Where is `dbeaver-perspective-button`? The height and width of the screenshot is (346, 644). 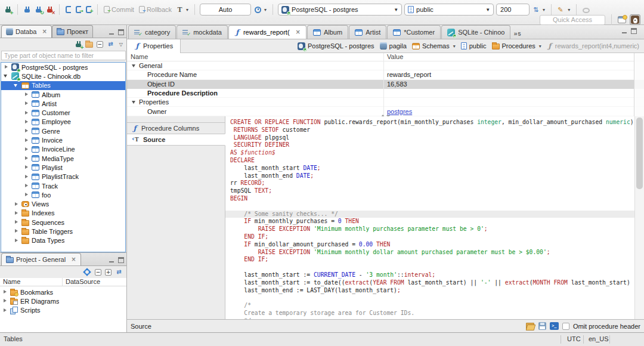 dbeaver-perspective-button is located at coordinates (635, 20).